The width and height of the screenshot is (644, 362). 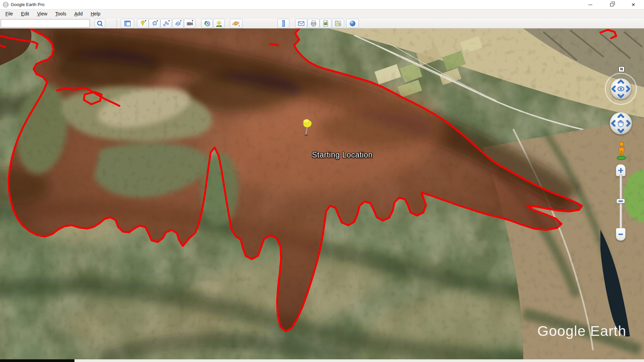 I want to click on saturn-icon, so click(x=236, y=23).